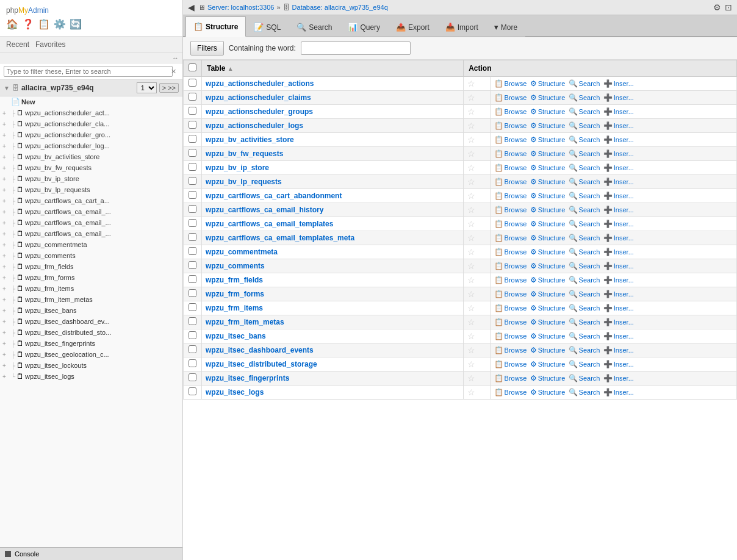  Describe the element at coordinates (169, 88) in the screenshot. I see `nav-next-btn: > >>` at that location.